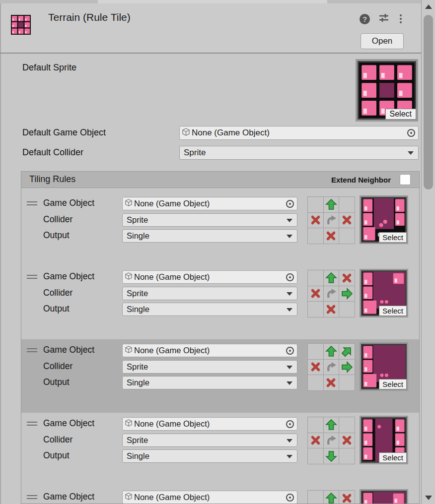 The image size is (435, 504). I want to click on default-sprite-preview: Select, so click(387, 90).